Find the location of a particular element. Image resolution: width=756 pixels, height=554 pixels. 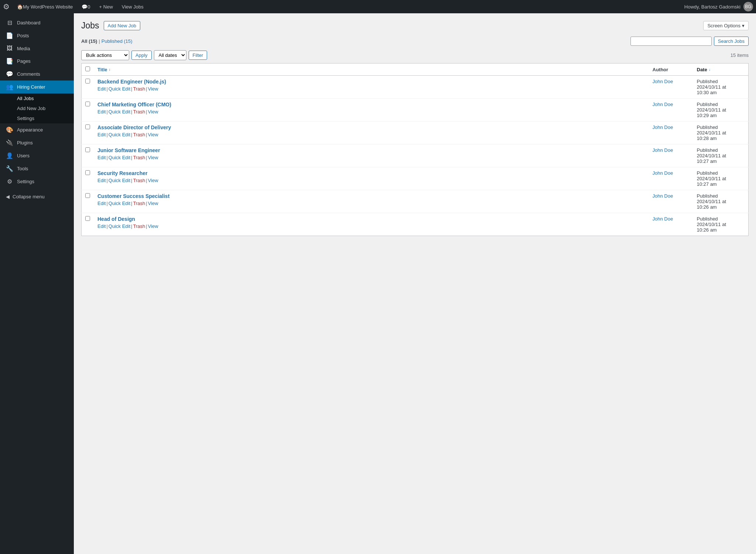

job-title-link: Head of Design is located at coordinates (116, 219).